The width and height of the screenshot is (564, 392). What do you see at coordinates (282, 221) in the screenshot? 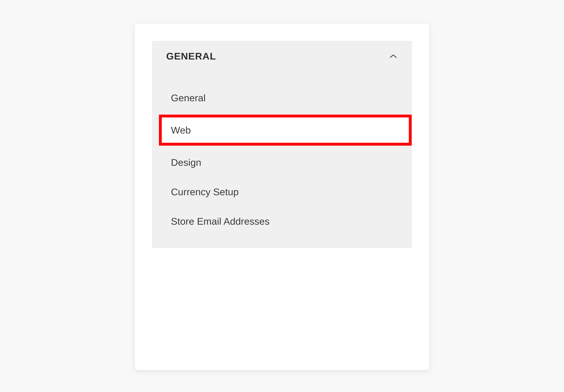
I see `menu-item-store-email-addresses: Store Email Addresses` at bounding box center [282, 221].